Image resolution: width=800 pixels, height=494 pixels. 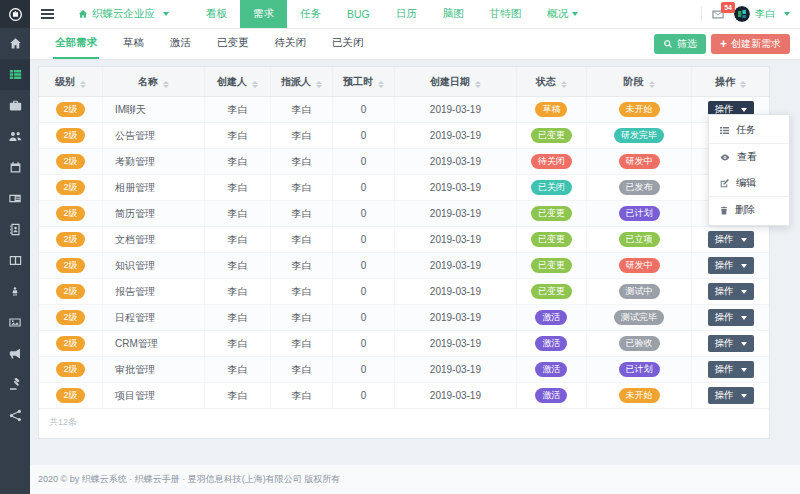 What do you see at coordinates (15, 292) in the screenshot?
I see `sidebar-item-male` at bounding box center [15, 292].